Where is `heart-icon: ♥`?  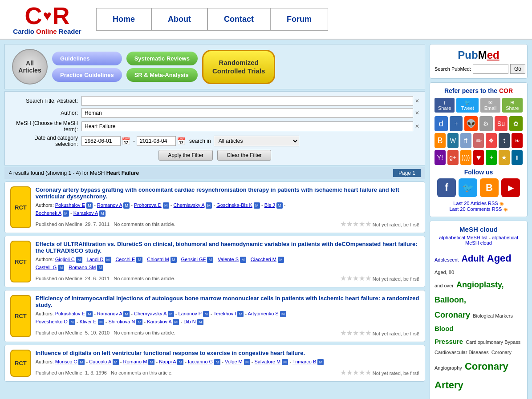 heart-icon: ♥ is located at coordinates (479, 157).